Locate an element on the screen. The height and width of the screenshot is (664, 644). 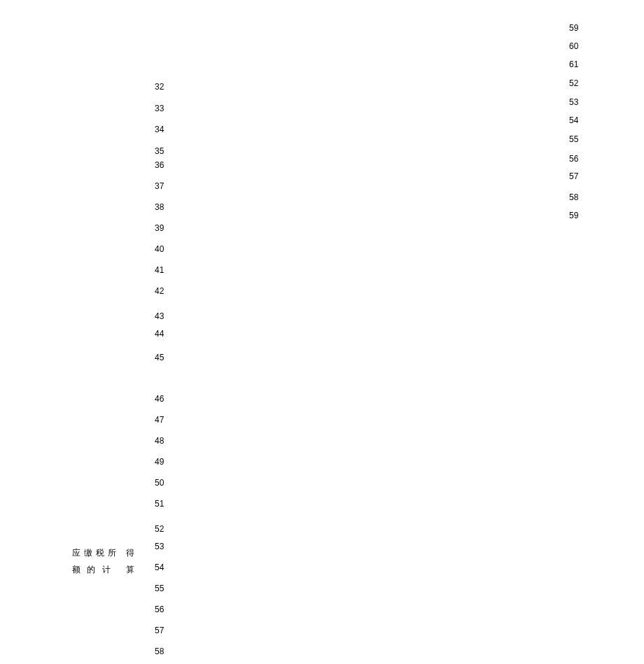
right-number-row-57: 57 is located at coordinates (574, 176).